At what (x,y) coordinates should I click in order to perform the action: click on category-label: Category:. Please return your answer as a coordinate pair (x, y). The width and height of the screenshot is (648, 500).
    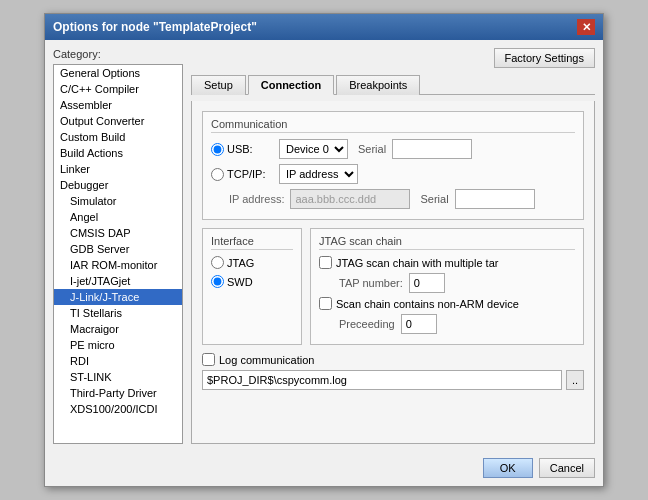
    Looking at the image, I should click on (118, 54).